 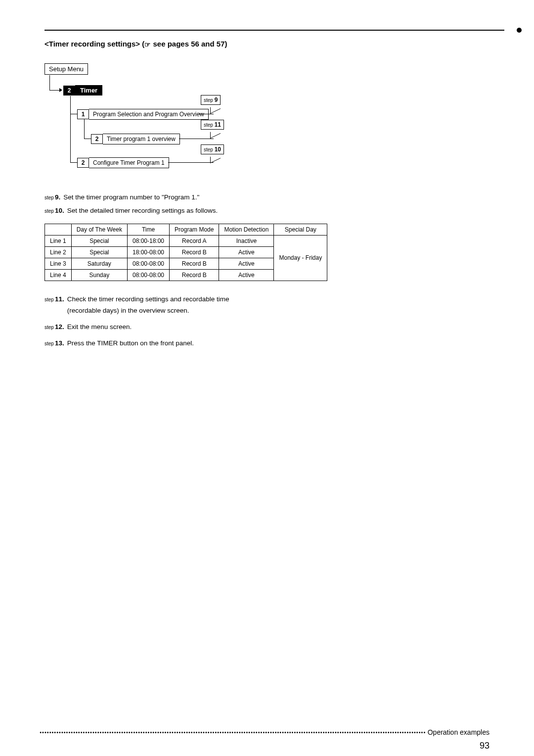 What do you see at coordinates (83, 114) in the screenshot?
I see `tree-num: 1` at bounding box center [83, 114].